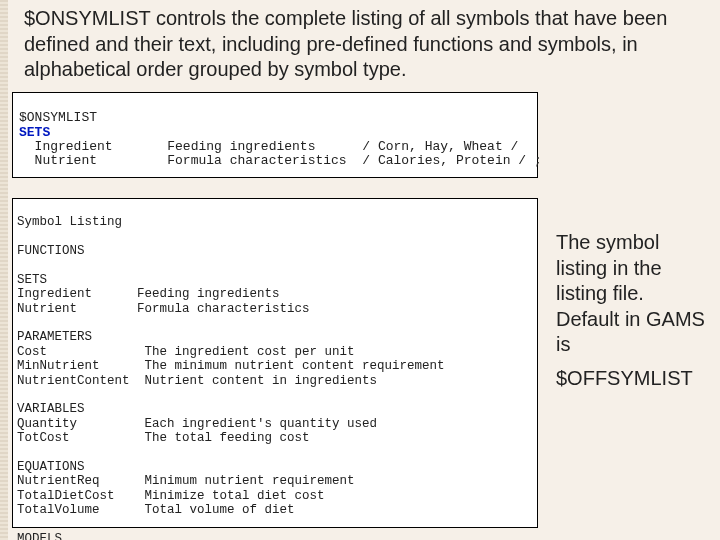 This screenshot has width=720, height=540. Describe the element at coordinates (156, 510) in the screenshot. I see `listing-row: TotalVolume Total volume of diet` at that location.